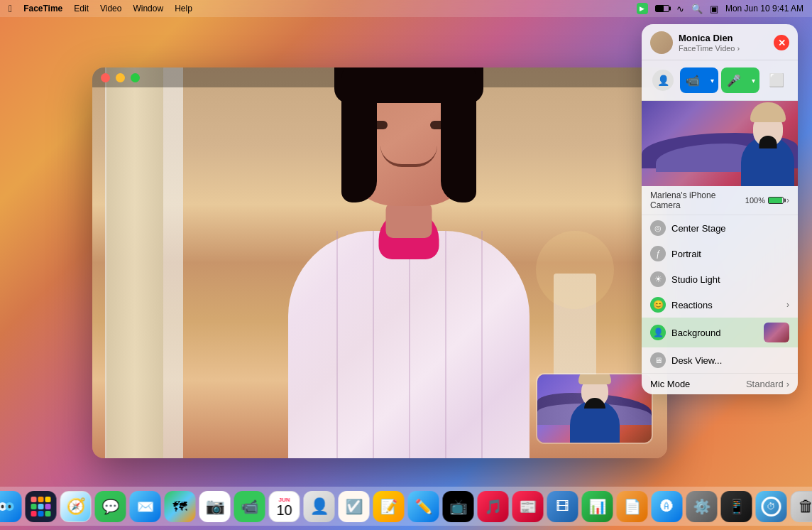 This screenshot has width=812, height=530. Describe the element at coordinates (389, 507) in the screenshot. I see `dock-item-notes: 📝` at that location.